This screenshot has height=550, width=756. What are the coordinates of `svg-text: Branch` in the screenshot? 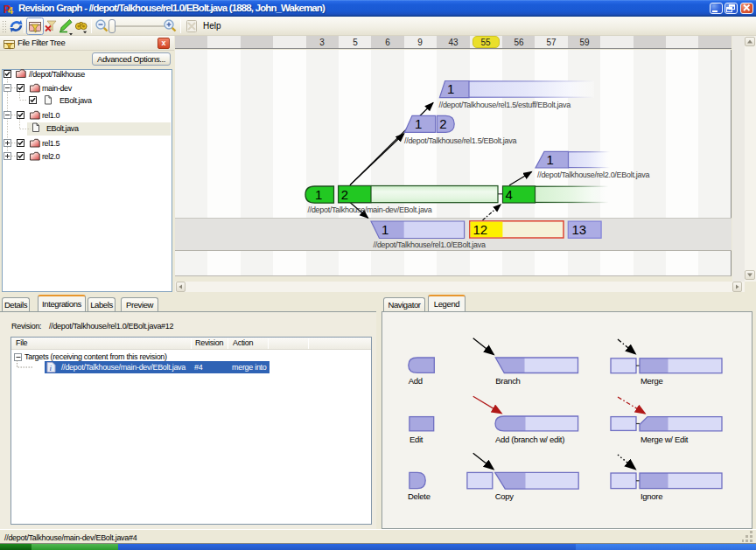 It's located at (508, 381).